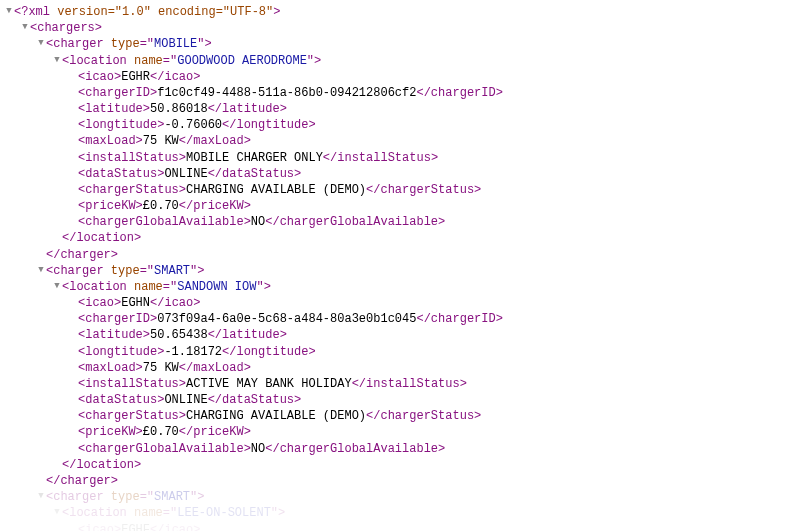 This screenshot has width=787, height=531. Describe the element at coordinates (110, 142) in the screenshot. I see `xml-tag: <maxLoad>` at that location.